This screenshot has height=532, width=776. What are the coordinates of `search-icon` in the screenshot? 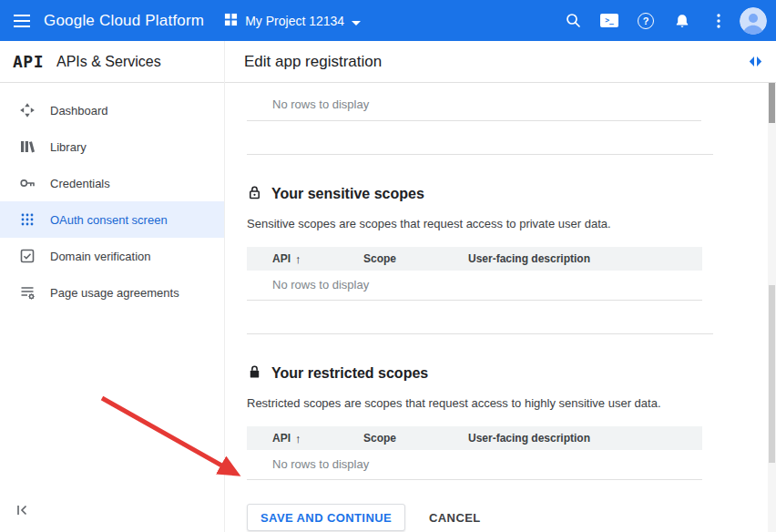 It's located at (573, 21).